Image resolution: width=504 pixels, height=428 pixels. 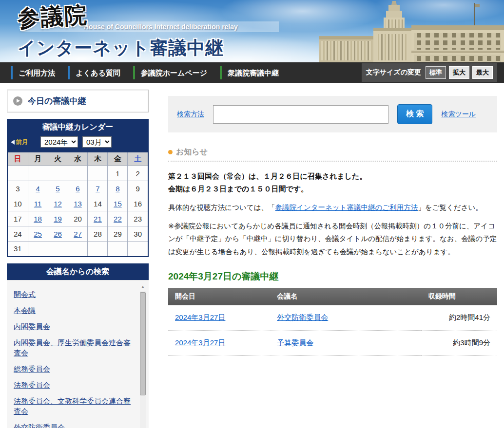 What do you see at coordinates (78, 101) in the screenshot?
I see `today-broadcast-link: 今日の審議中継` at bounding box center [78, 101].